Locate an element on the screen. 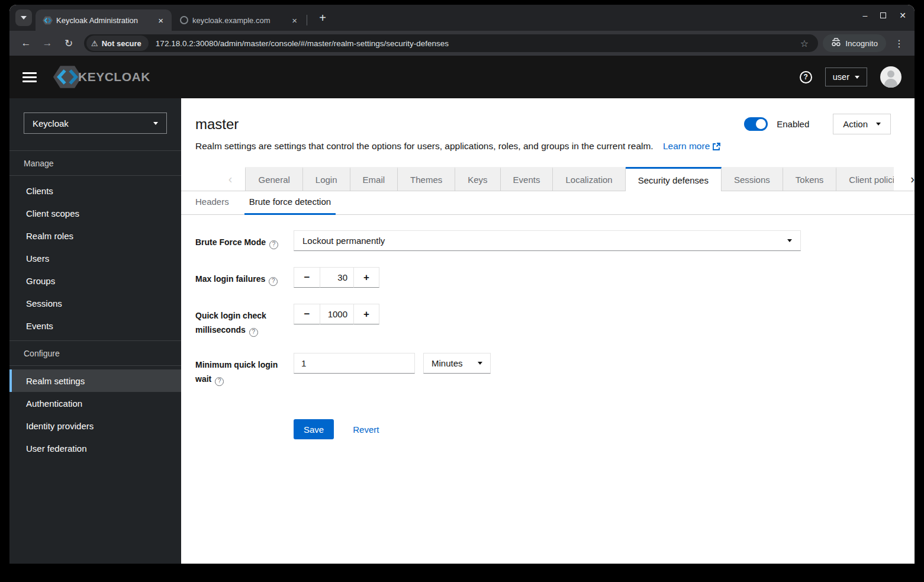  tab-tokens: Tokens is located at coordinates (810, 179).